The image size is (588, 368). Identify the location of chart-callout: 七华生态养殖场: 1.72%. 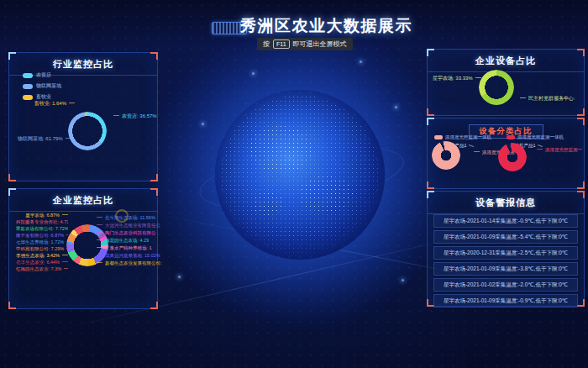
(42, 242).